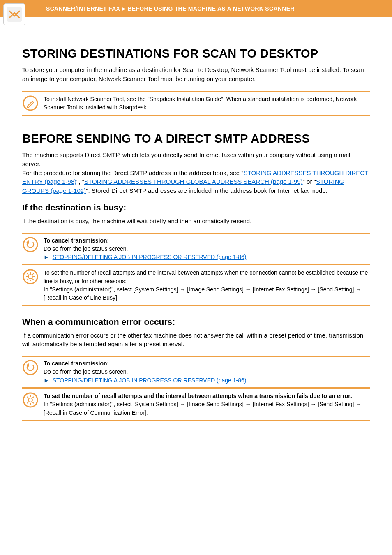  Describe the element at coordinates (196, 53) in the screenshot. I see `section-title-scan-desktop: STORING DESTINATIONS FOR SCAN TO DESKTOP` at that location.